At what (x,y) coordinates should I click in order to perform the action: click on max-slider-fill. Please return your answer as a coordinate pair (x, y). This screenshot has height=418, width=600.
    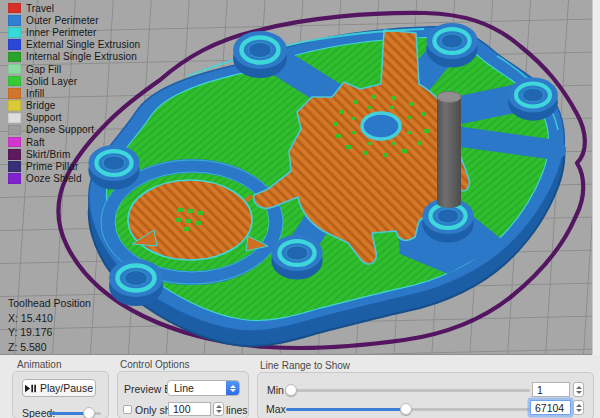
    Looking at the image, I should click on (346, 410).